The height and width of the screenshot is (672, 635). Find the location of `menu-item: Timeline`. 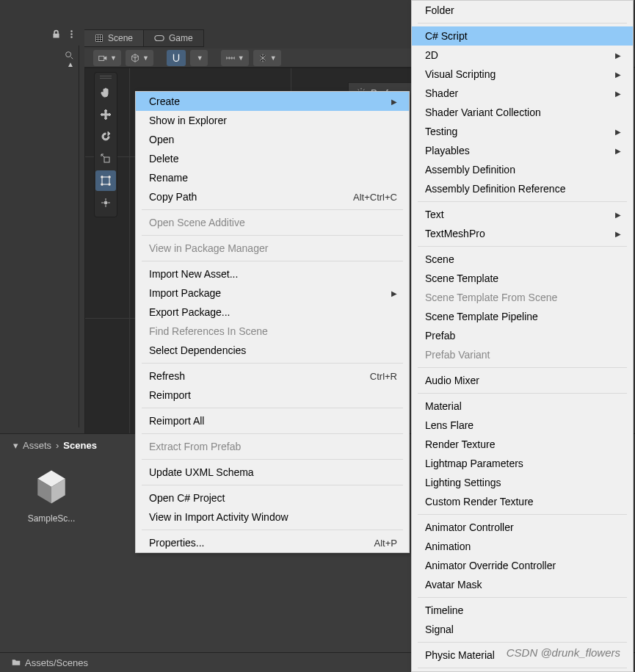

menu-item: Timeline is located at coordinates (523, 610).